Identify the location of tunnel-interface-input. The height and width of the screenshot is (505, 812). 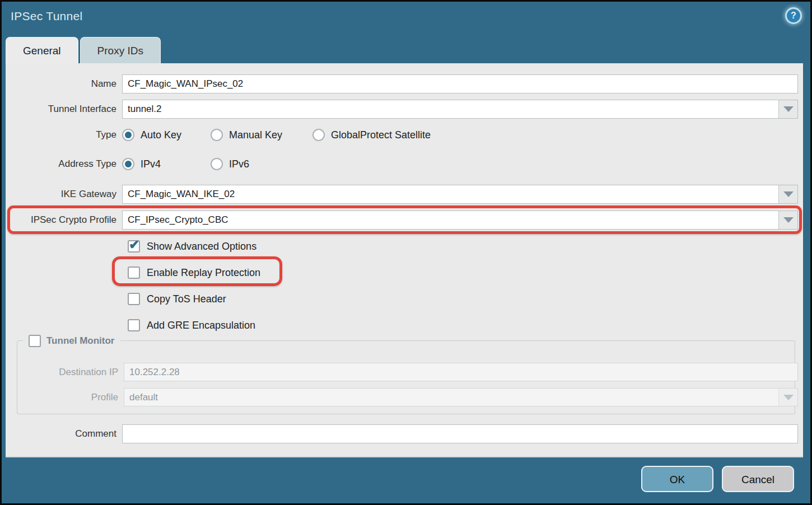
(460, 109).